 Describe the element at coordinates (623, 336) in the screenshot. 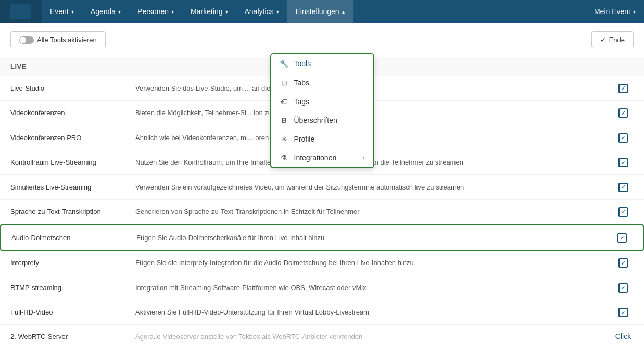

I see `click-link: Click` at that location.